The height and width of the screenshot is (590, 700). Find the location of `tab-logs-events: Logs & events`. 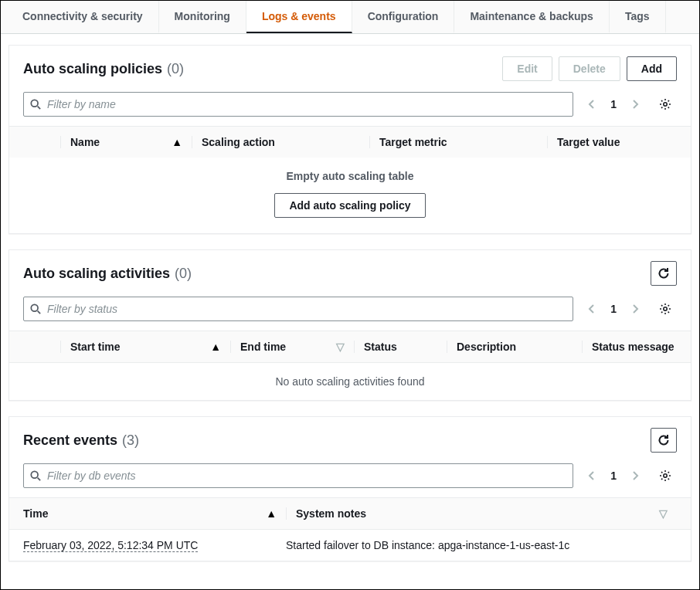

tab-logs-events: Logs & events is located at coordinates (300, 17).